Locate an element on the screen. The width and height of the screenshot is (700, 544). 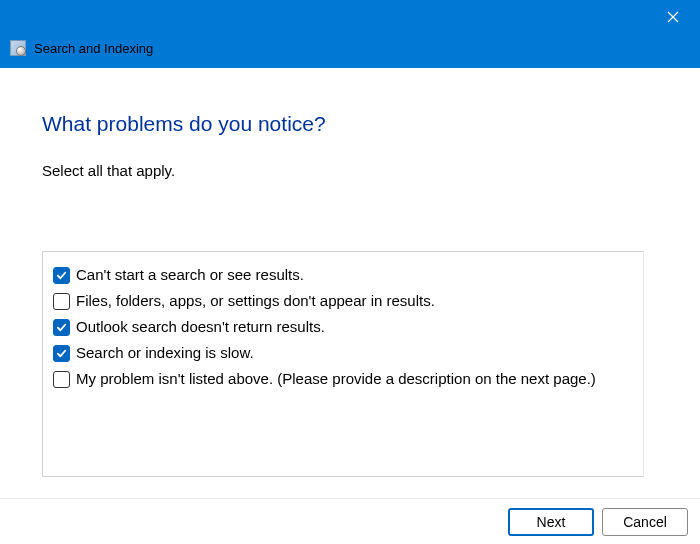
option-row: My problem isn't listed above. (Please p… is located at coordinates (351, 379).